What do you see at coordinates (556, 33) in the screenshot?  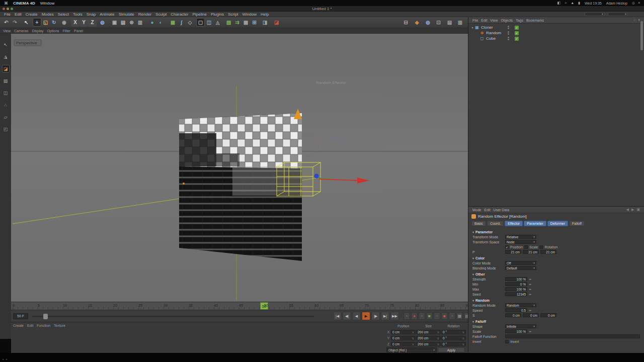 I see `object-row: ⊛Random✓` at bounding box center [556, 33].